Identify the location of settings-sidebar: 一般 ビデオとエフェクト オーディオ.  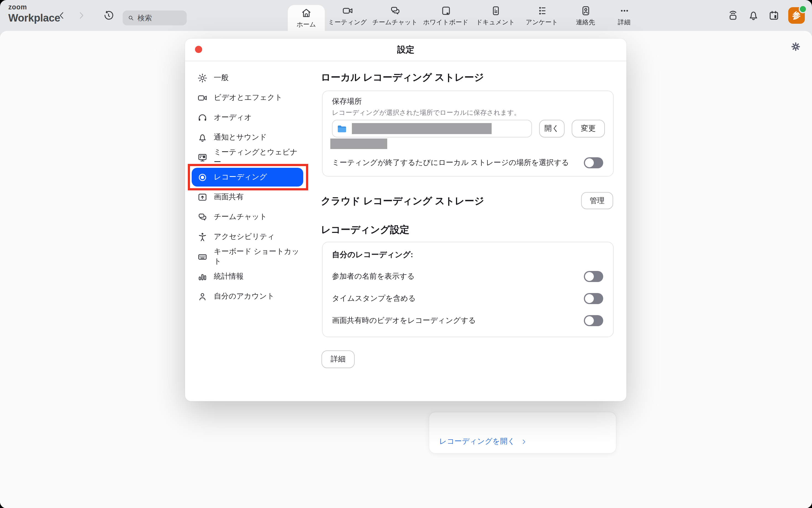
(248, 187).